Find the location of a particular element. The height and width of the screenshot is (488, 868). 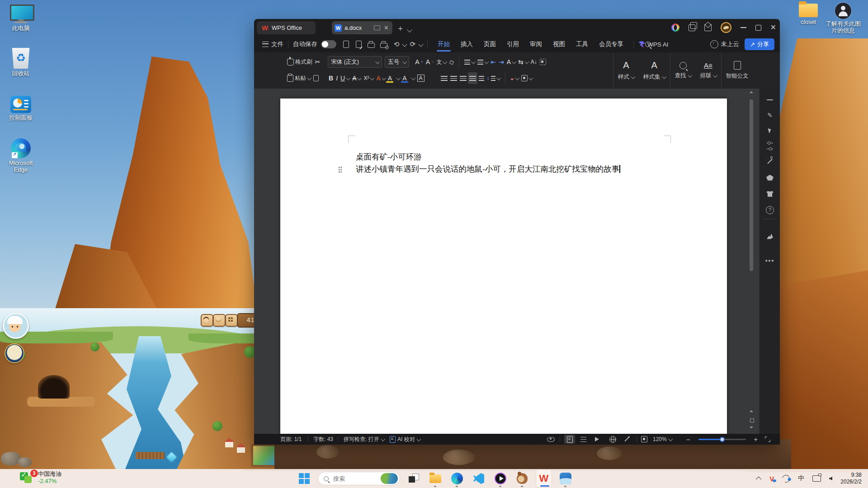

char-shading-button: A is located at coordinates (381, 78).